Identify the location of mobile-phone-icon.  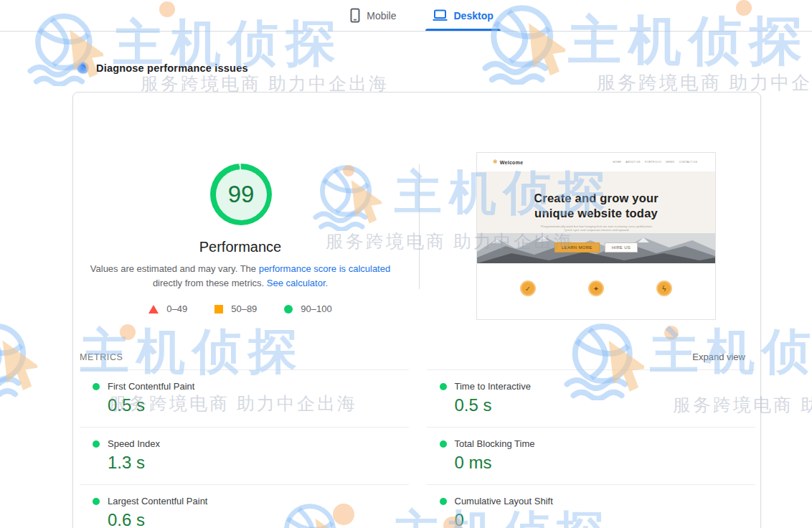
(355, 16).